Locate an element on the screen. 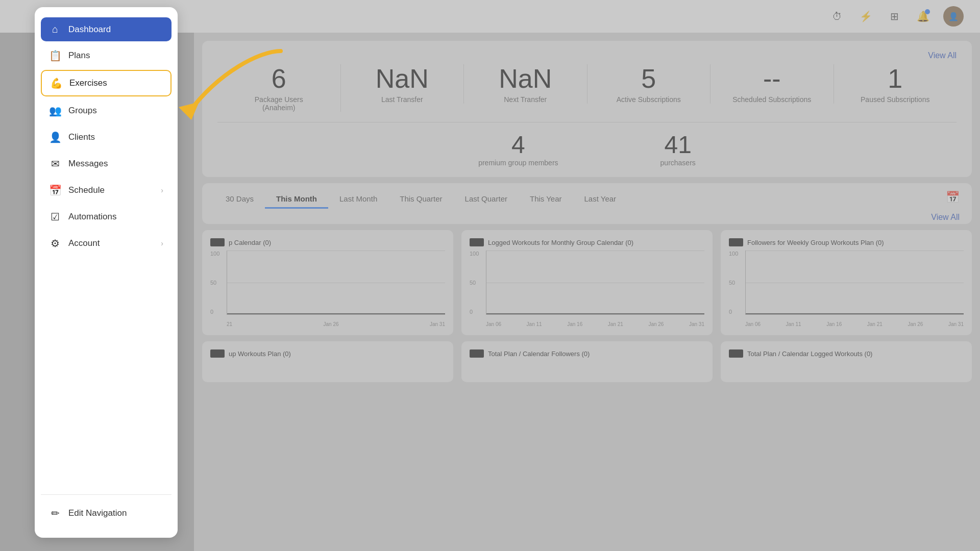 This screenshot has width=980, height=551. sidebar-label-messages: Messages is located at coordinates (88, 164).